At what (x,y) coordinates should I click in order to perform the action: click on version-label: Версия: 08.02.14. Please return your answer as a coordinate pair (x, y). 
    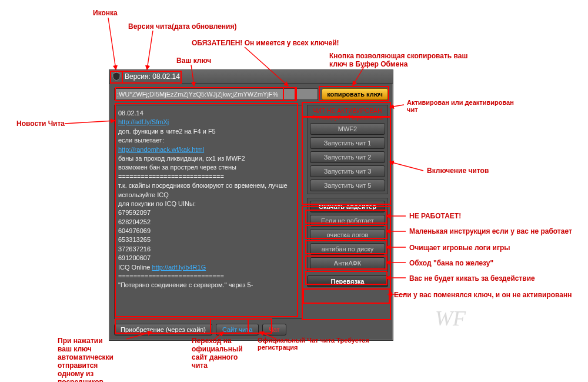
    Looking at the image, I should click on (152, 77).